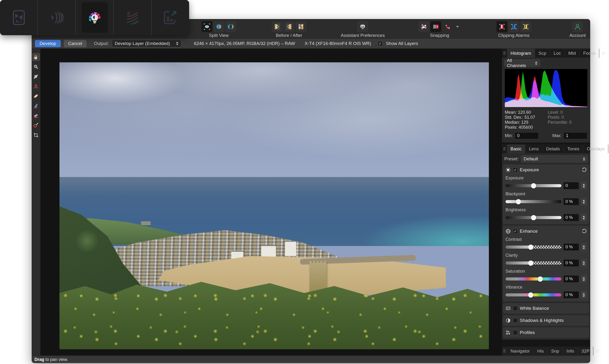 The height and width of the screenshot is (364, 609). Describe the element at coordinates (578, 35) in the screenshot. I see `toolbar-group-label: Account` at that location.